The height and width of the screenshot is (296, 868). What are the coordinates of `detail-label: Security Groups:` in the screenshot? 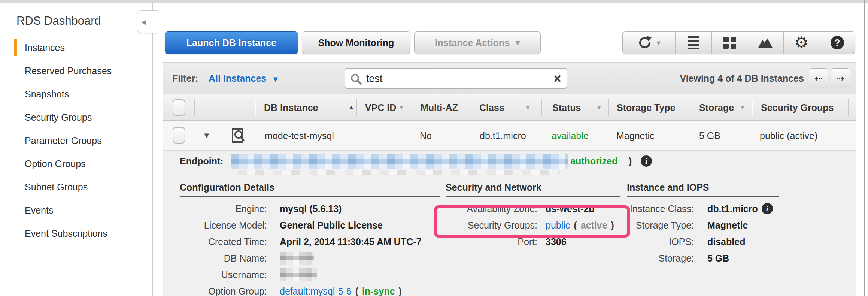 It's located at (491, 226).